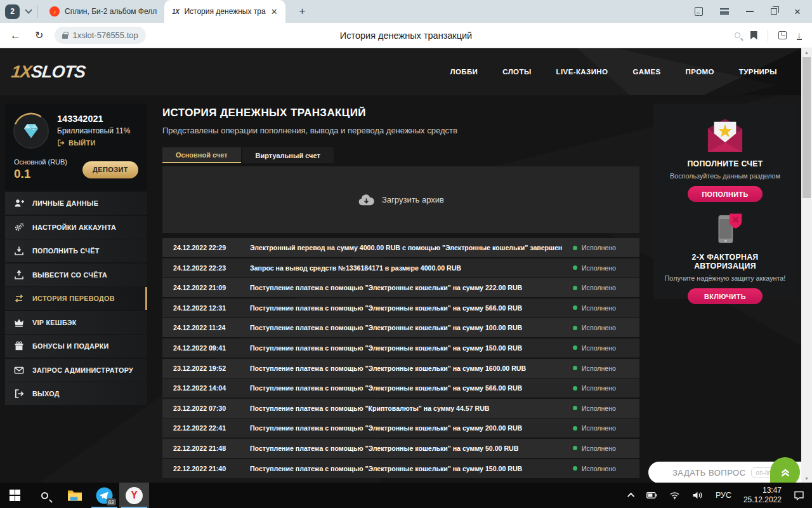 The image size is (812, 508). What do you see at coordinates (401, 448) in the screenshot?
I see `transaction-row: 22.12.2022 21:48 Поступление платежа с п…` at bounding box center [401, 448].